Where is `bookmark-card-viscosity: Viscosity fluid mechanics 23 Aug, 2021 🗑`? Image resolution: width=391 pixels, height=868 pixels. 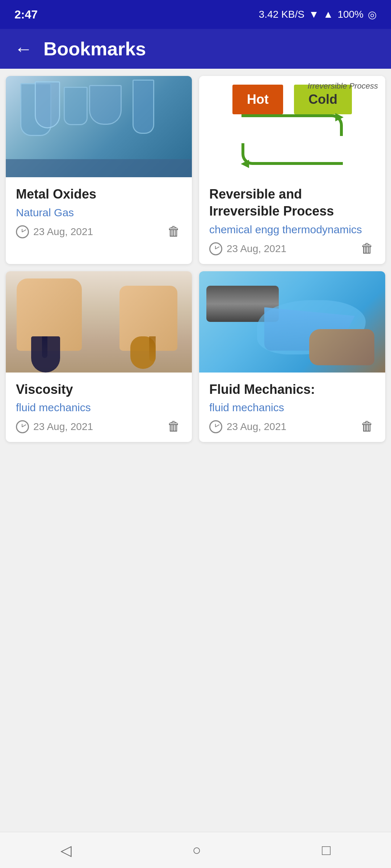 bookmark-card-viscosity: Viscosity fluid mechanics 23 Aug, 2021 🗑 is located at coordinates (99, 357).